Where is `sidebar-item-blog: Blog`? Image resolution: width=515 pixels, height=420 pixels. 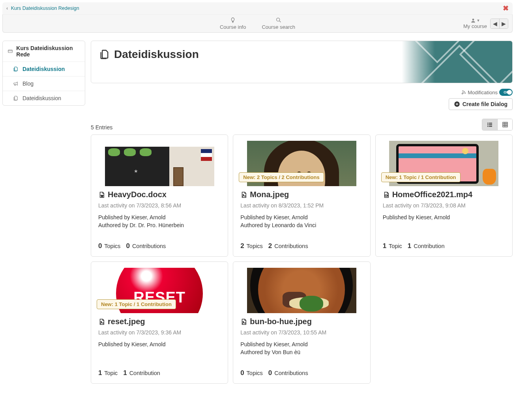
sidebar-item-blog: Blog is located at coordinates (44, 84).